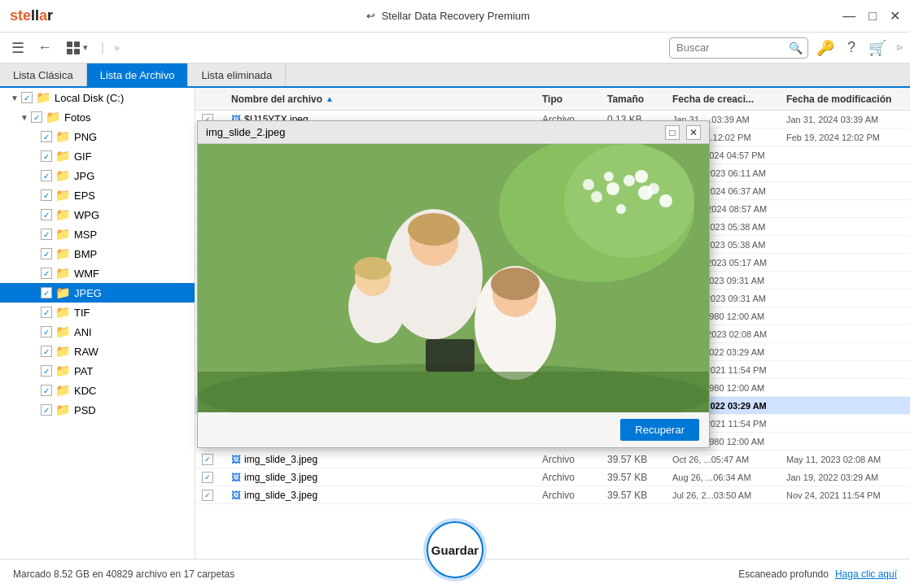 Image resolution: width=910 pixels, height=588 pixels. What do you see at coordinates (98, 176) in the screenshot?
I see `tree-item-jpg: 📁 JPG` at bounding box center [98, 176].